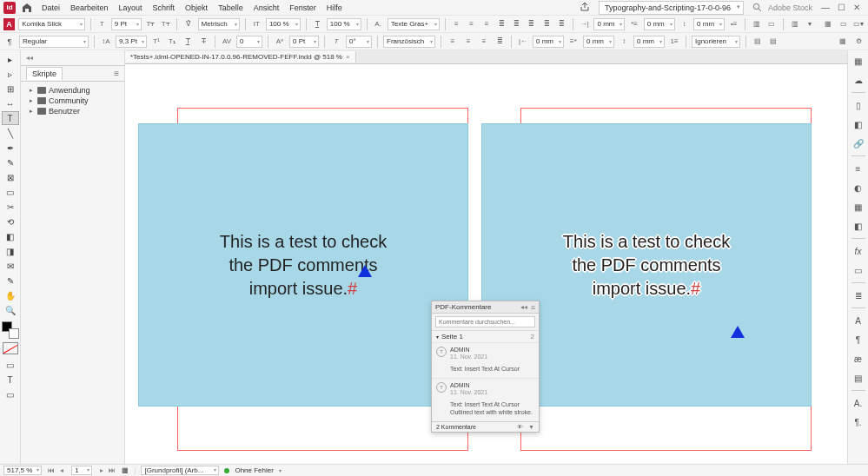 Image resolution: width=868 pixels, height=476 pixels. Describe the element at coordinates (858, 143) in the screenshot. I see `links-panel-icon: 🔗` at that location.